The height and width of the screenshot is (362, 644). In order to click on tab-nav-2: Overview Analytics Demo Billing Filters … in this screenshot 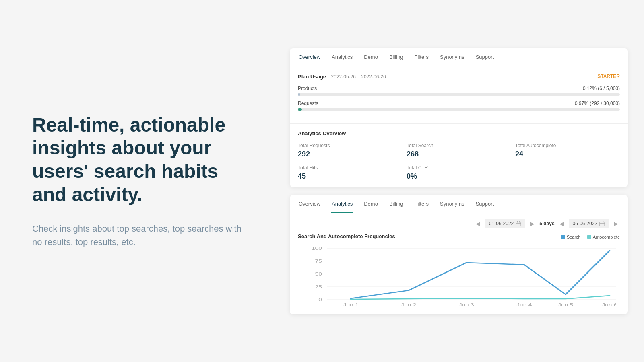, I will do `click(459, 204)`.